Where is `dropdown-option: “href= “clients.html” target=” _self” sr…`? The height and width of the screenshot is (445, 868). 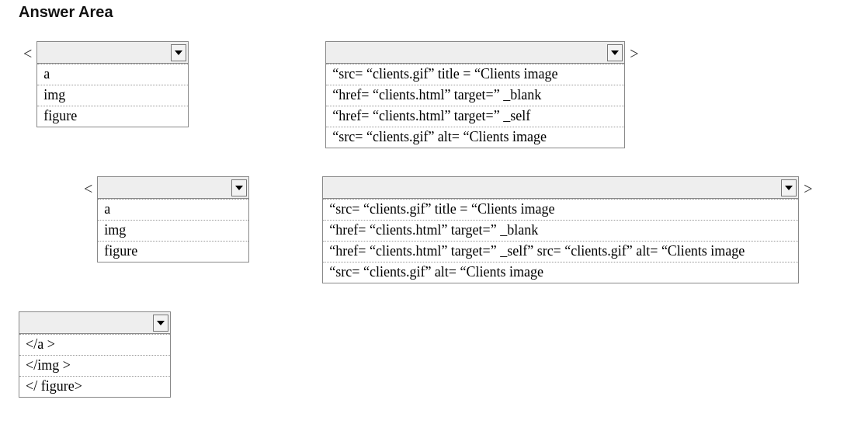
dropdown-option: “href= “clients.html” target=” _self” sr… is located at coordinates (561, 252).